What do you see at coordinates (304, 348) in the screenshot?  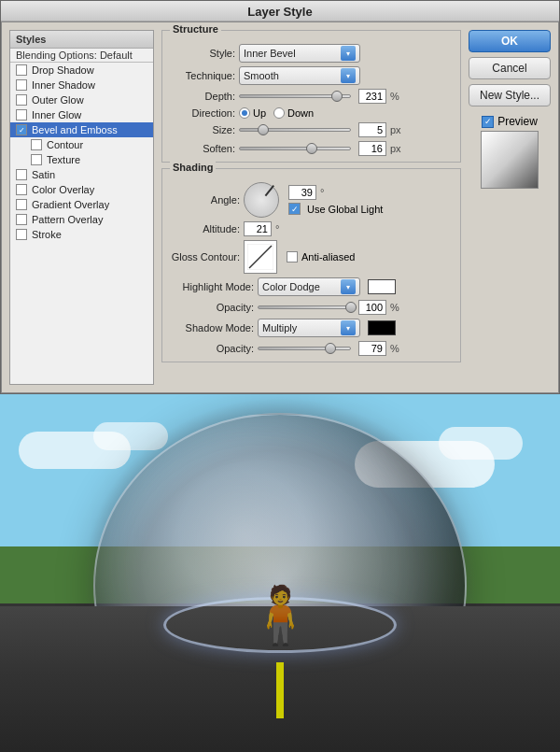 I see `shadow-opacity-slider` at bounding box center [304, 348].